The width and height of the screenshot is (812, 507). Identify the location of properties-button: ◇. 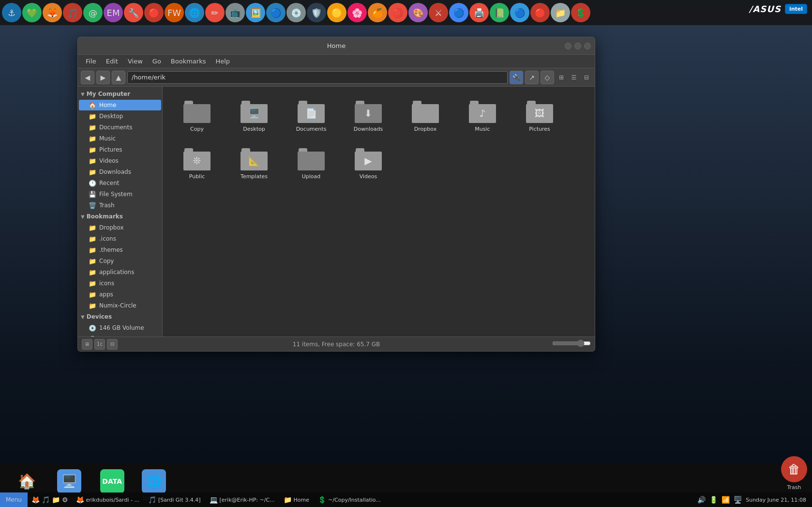
(547, 77).